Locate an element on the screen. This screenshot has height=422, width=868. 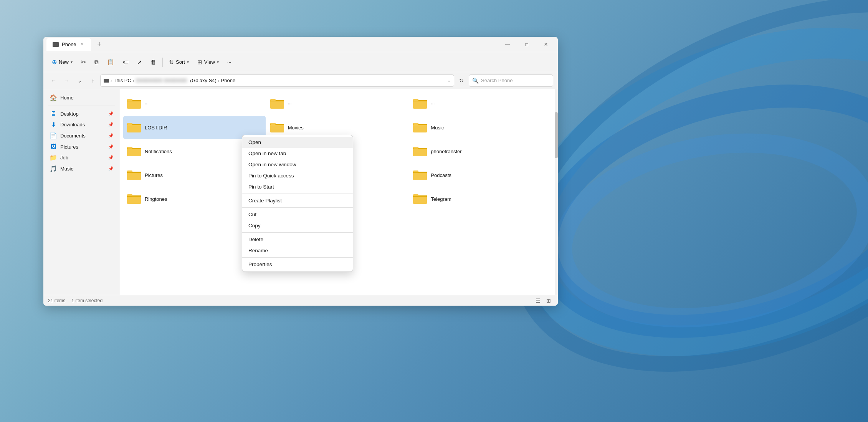
sort-button: ⇅ Sort ▾ is located at coordinates (179, 62).